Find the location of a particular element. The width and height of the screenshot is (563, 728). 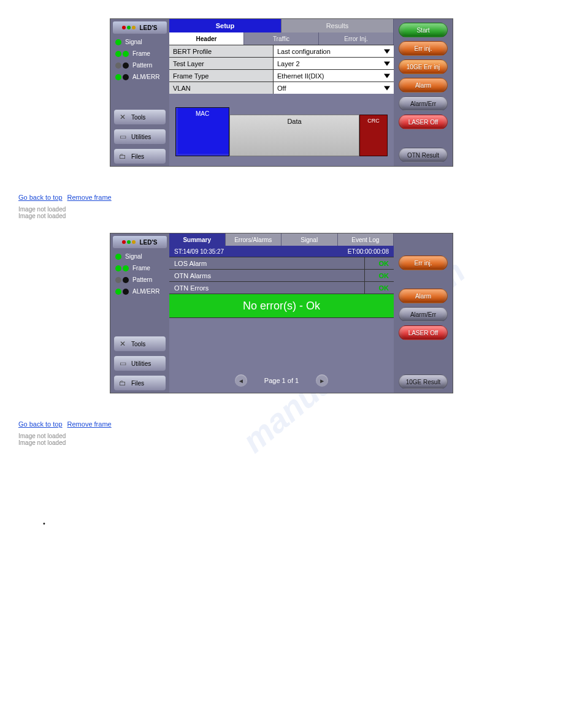

bullet-item is located at coordinates (303, 523).